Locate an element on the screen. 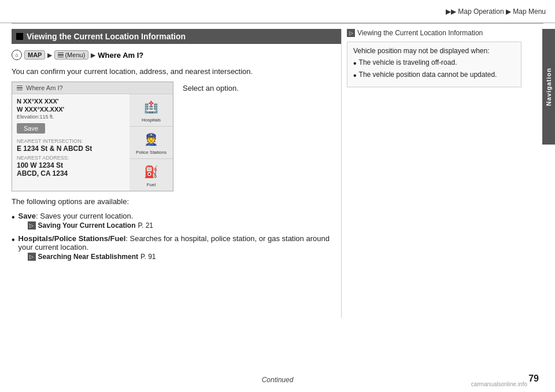 The image size is (555, 392). menu-icon is located at coordinates (61, 56).